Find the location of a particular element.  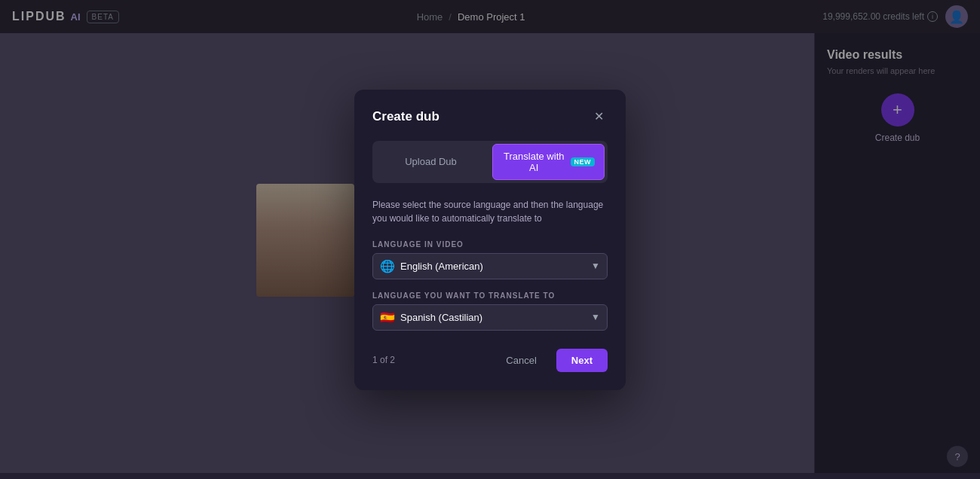

language-in-video-select: English (American) English (British) Fre… is located at coordinates (490, 267).